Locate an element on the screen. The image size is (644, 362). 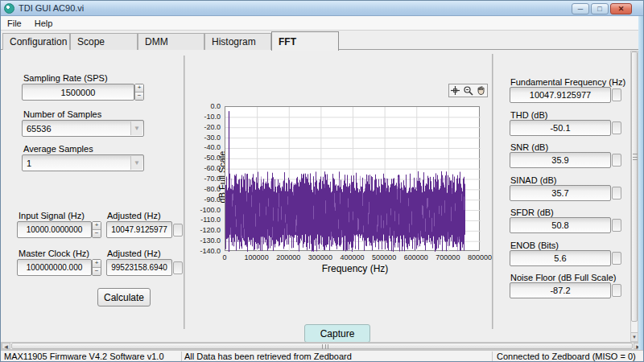
noise-floor-indicator: -87.2 is located at coordinates (560, 290).